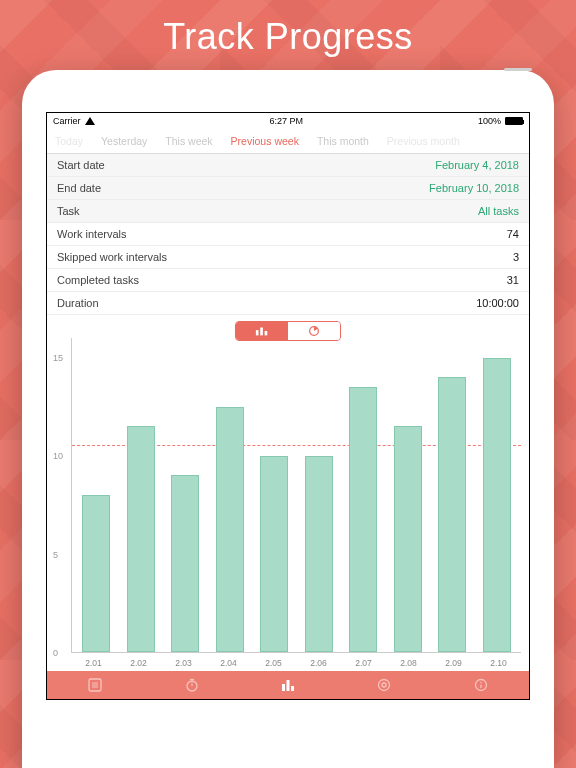 Image resolution: width=576 pixels, height=768 pixels. What do you see at coordinates (188, 141) in the screenshot?
I see `tab-this-week: This week` at bounding box center [188, 141].